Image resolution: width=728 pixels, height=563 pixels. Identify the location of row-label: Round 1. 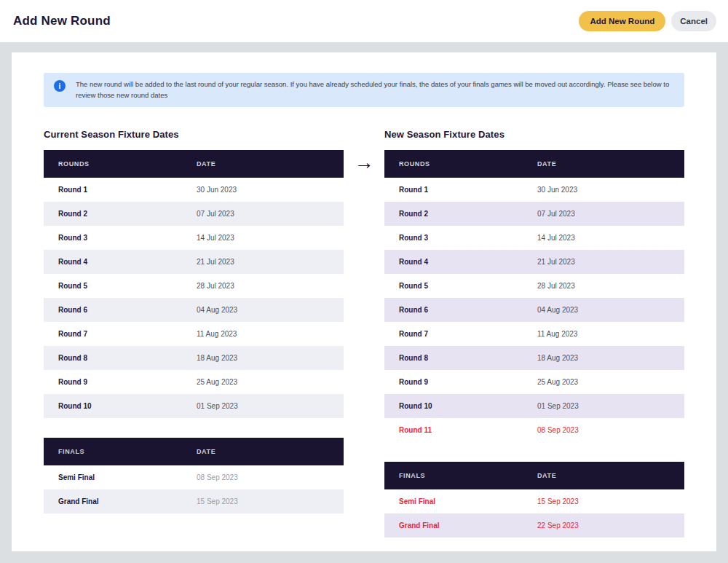
(468, 189).